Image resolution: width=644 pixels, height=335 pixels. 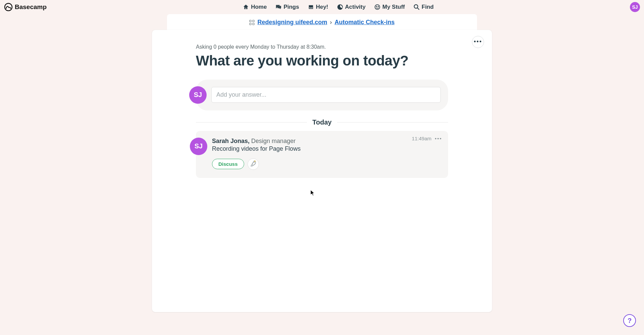 I want to click on nav-activity: Activity, so click(x=352, y=7).